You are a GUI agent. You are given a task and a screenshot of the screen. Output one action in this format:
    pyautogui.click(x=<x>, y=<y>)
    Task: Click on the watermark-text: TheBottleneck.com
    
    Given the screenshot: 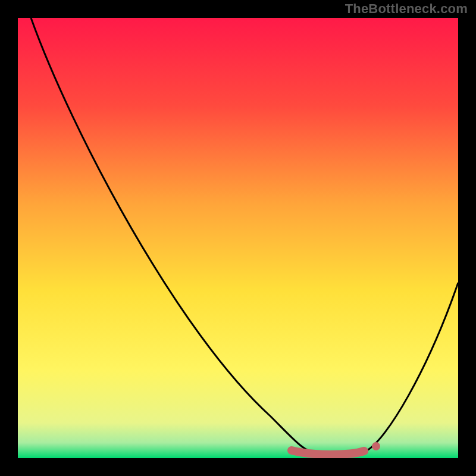 What is the action you would take?
    pyautogui.click(x=406, y=9)
    